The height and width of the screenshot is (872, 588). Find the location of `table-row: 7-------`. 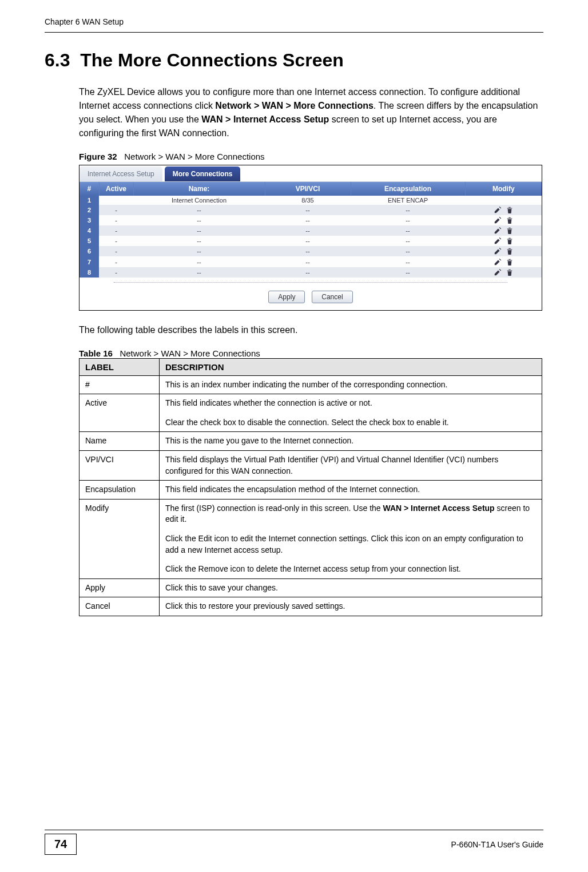

table-row: 7------- is located at coordinates (311, 261).